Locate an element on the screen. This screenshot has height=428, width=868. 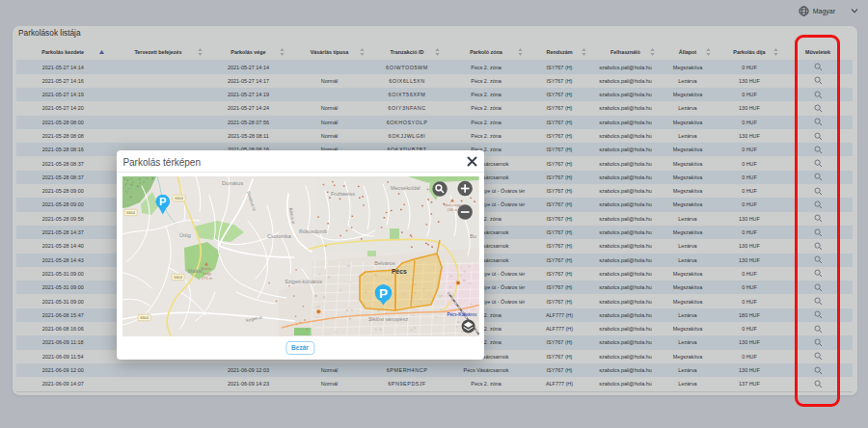
svg-text: 271 m is located at coordinates (207, 278).